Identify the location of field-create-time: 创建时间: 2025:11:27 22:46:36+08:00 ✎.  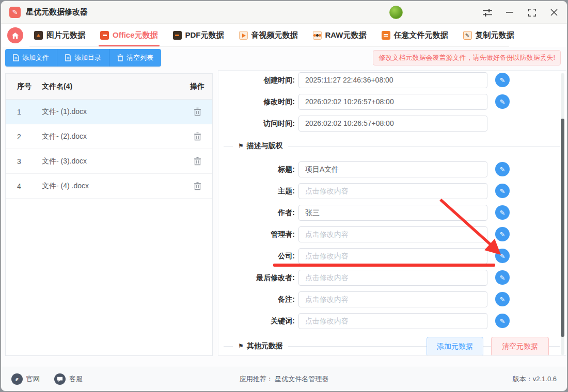
(392, 80).